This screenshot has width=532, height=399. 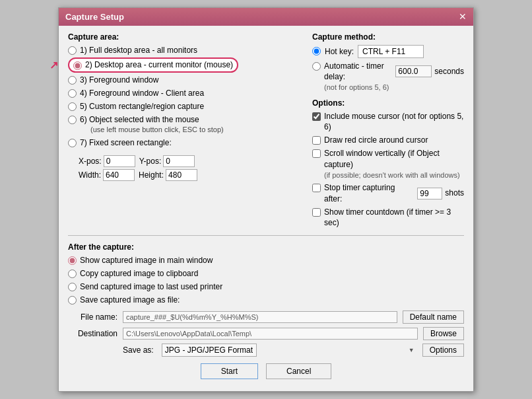 I want to click on after-capture-label: After the capture:, so click(x=266, y=247).